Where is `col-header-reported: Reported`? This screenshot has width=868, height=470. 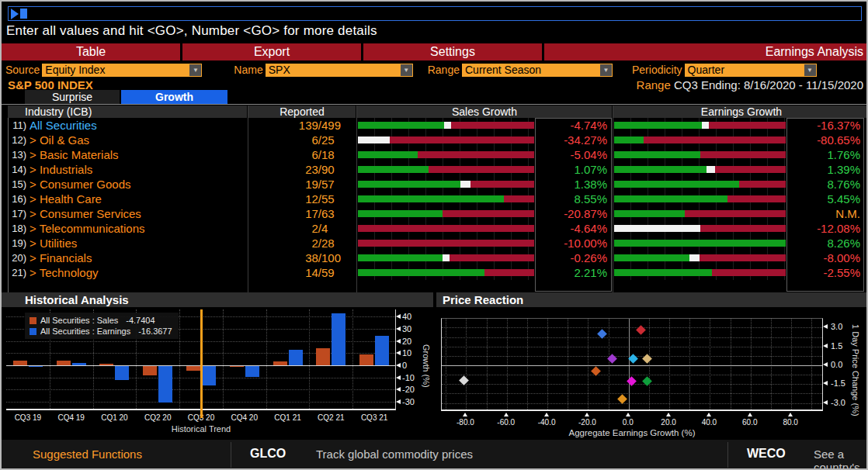
col-header-reported: Reported is located at coordinates (302, 112).